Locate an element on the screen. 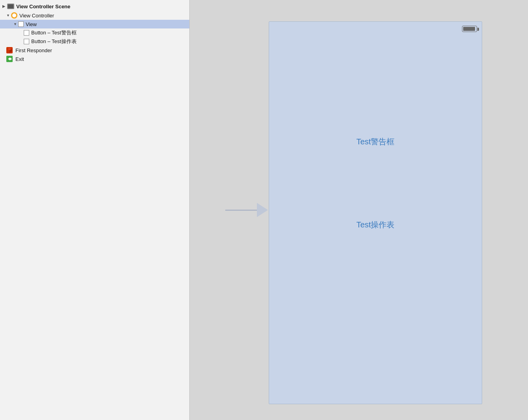 This screenshot has width=528, height=420. canvas-button-alert: Test警告框 is located at coordinates (375, 142).